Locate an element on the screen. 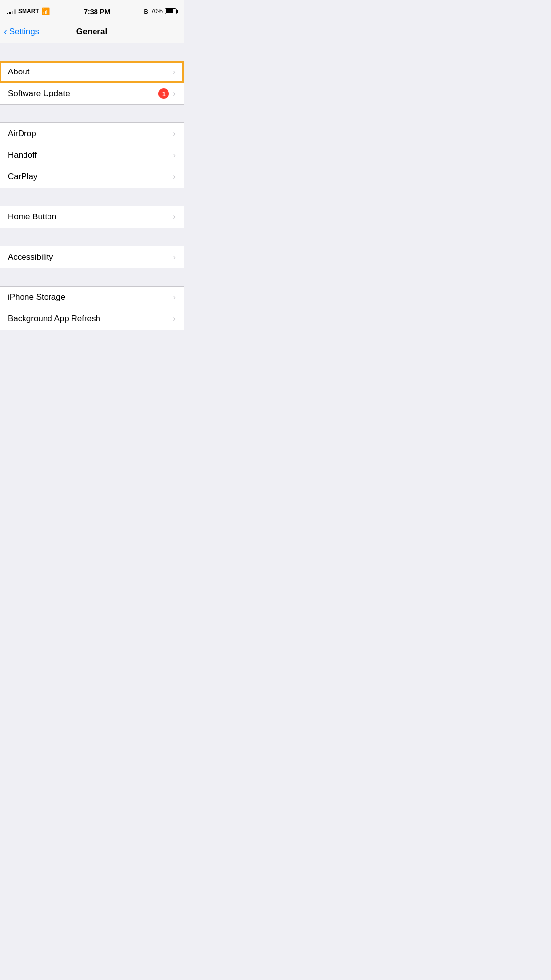  background-app-refresh-chevron-icon: › is located at coordinates (174, 319).